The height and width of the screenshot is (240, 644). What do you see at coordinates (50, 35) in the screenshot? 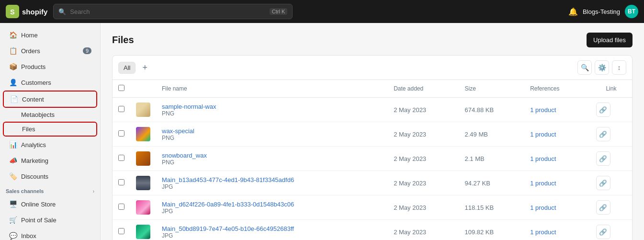
I see `sidebar-item-home: 🏠 Home` at bounding box center [50, 35].